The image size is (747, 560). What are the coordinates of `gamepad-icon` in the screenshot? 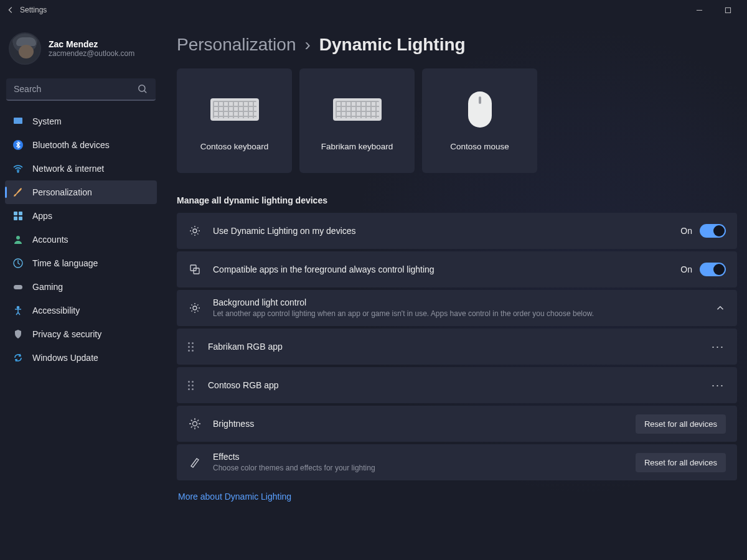 It's located at (18, 287).